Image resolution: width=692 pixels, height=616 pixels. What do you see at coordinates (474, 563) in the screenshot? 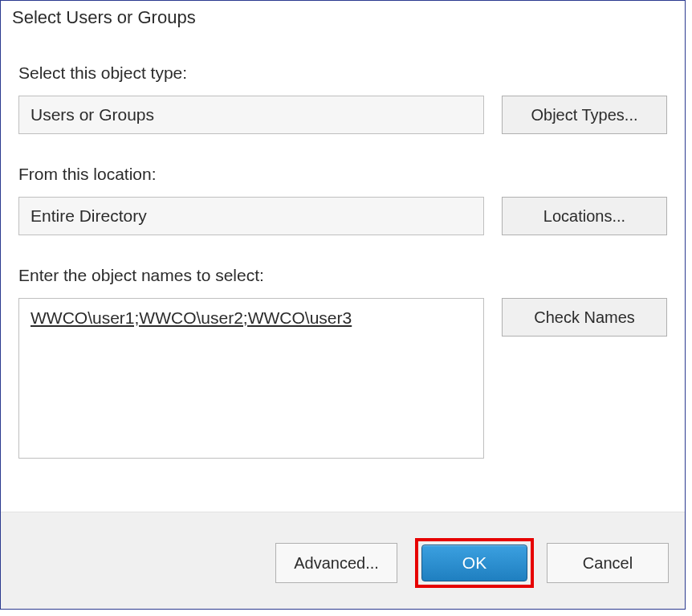
I see `ok-highlight: OK` at bounding box center [474, 563].